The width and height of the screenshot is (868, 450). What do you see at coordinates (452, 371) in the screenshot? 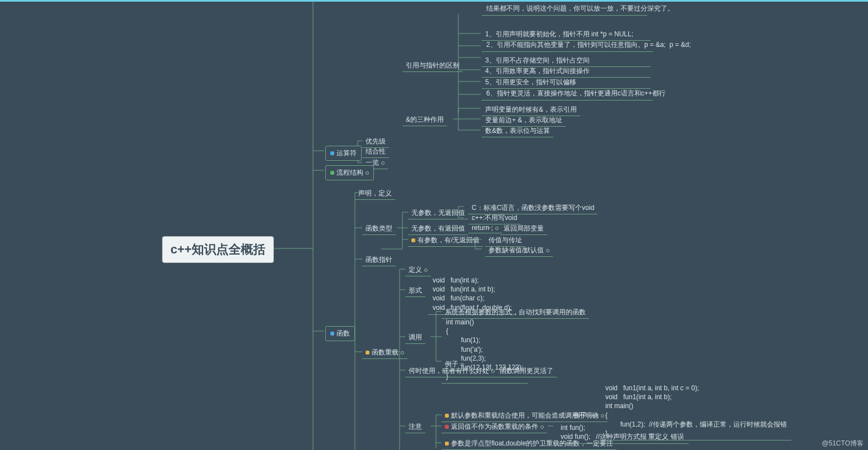
I see `ov-when: 何时使用，或者有什么好处` at bounding box center [452, 371].